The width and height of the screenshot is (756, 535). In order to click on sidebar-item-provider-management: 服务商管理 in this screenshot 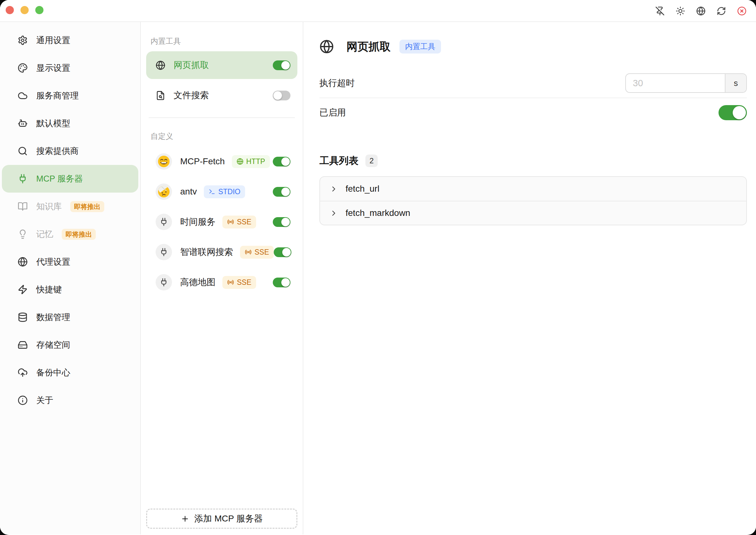, I will do `click(70, 96)`.